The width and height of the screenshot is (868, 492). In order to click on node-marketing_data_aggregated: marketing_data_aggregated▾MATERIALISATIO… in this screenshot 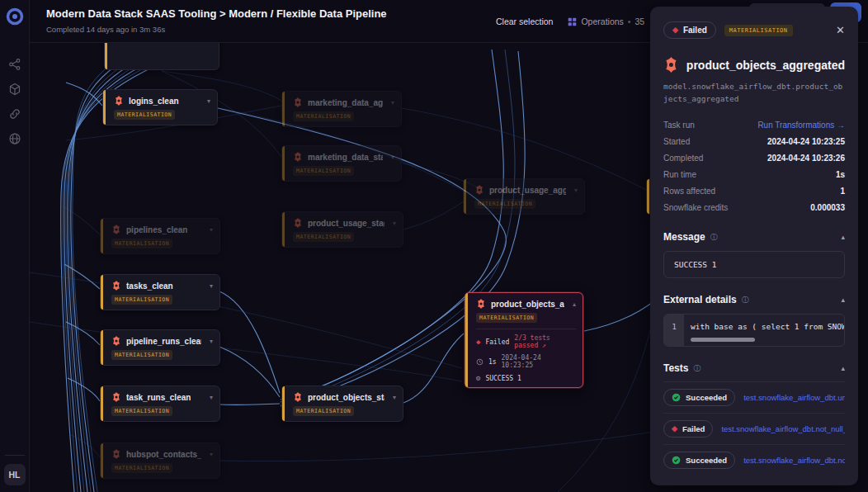, I will do `click(342, 109)`.